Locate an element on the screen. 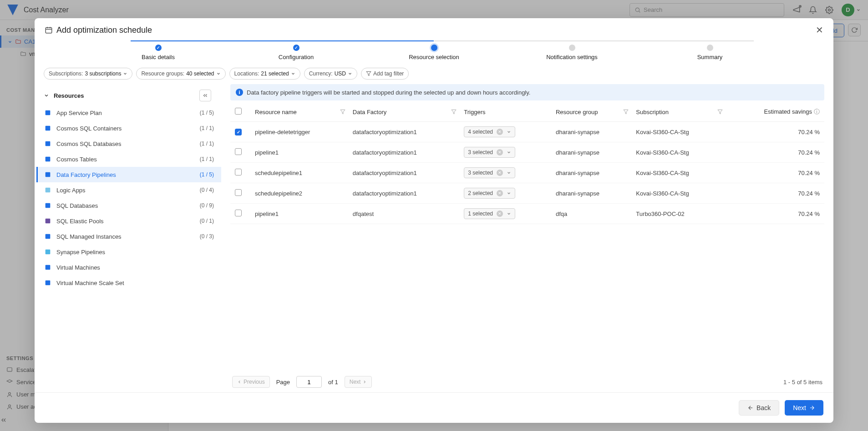 The height and width of the screenshot is (431, 868). filter-resource-groups: Resource groups: 40 selected is located at coordinates (181, 74).